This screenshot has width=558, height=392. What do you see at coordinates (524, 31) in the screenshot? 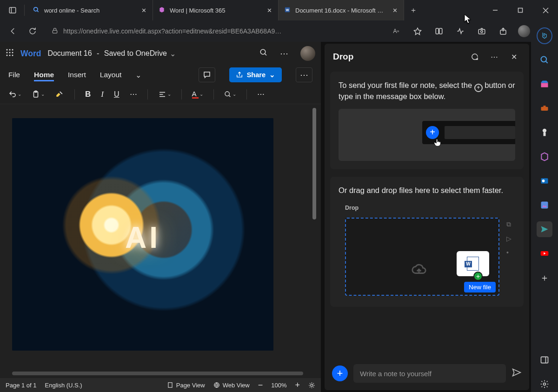
I see `profile-avatar` at bounding box center [524, 31].